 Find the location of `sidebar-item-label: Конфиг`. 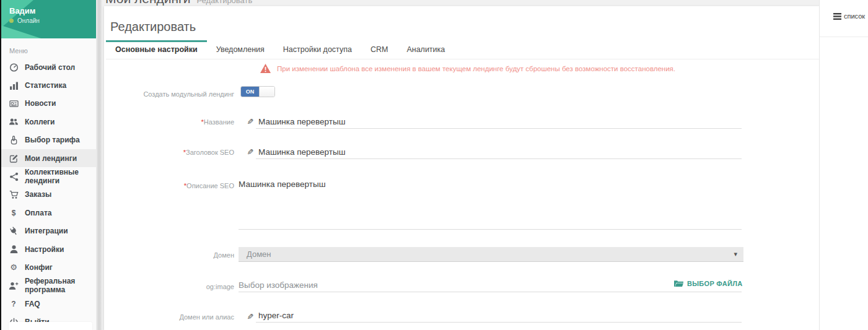

sidebar-item-label: Конфиг is located at coordinates (38, 267).